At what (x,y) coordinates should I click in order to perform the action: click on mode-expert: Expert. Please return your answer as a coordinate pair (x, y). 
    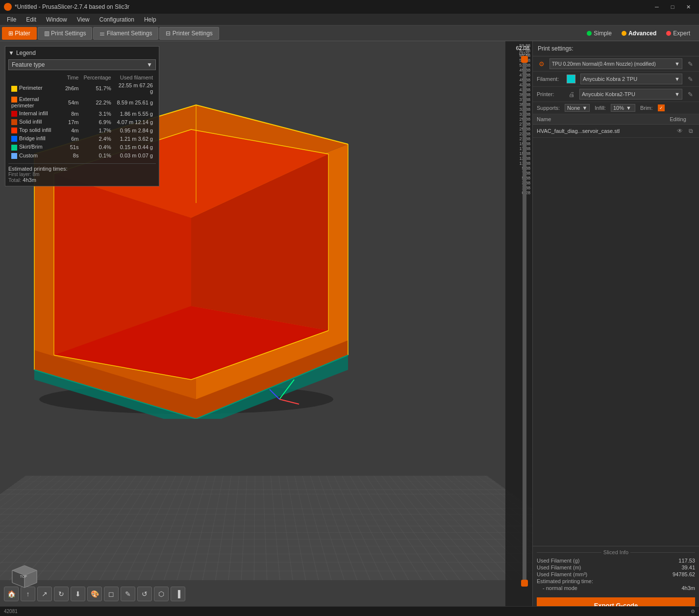
    Looking at the image, I should click on (678, 33).